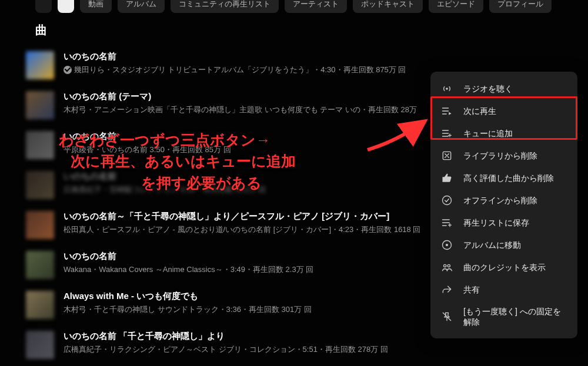  I want to click on menu-item-label: アルバムに移動, so click(515, 245).